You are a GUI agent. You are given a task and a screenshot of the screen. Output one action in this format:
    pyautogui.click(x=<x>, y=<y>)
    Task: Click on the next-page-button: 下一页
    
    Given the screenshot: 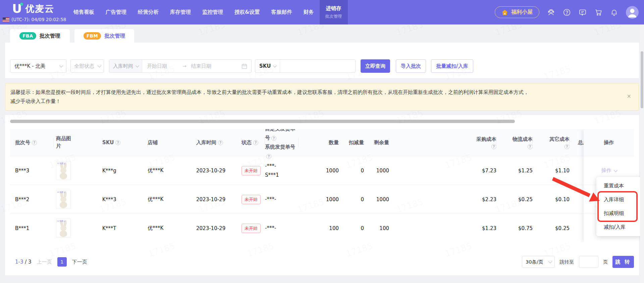 What is the action you would take?
    pyautogui.click(x=80, y=262)
    